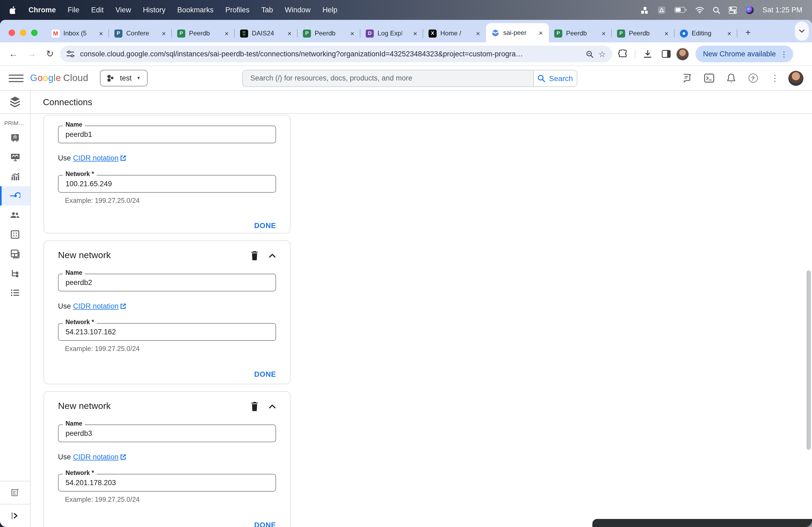 The width and height of the screenshot is (812, 527). What do you see at coordinates (716, 10) in the screenshot?
I see `spotlight-icon` at bounding box center [716, 10].